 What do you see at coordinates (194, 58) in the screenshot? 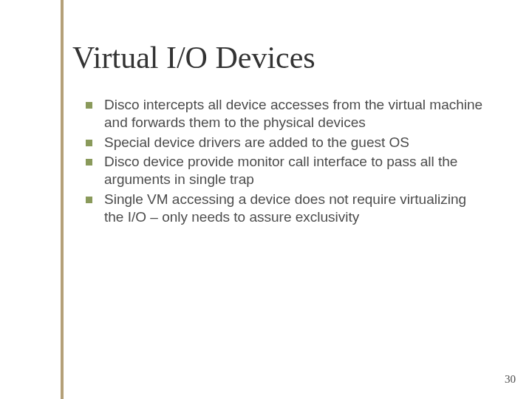
I see `slide-title: Virtual I/O Devices` at bounding box center [194, 58].